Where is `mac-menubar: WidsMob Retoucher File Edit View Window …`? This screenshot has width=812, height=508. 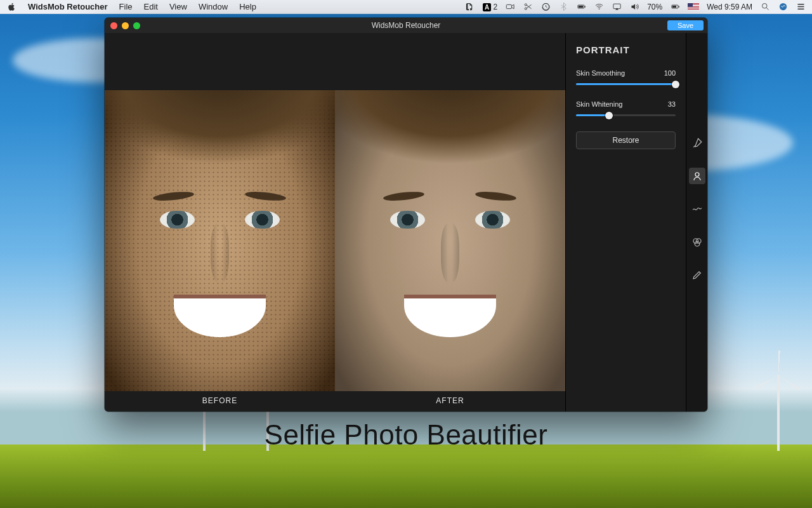 mac-menubar: WidsMob Retoucher File Edit View Window … is located at coordinates (406, 7).